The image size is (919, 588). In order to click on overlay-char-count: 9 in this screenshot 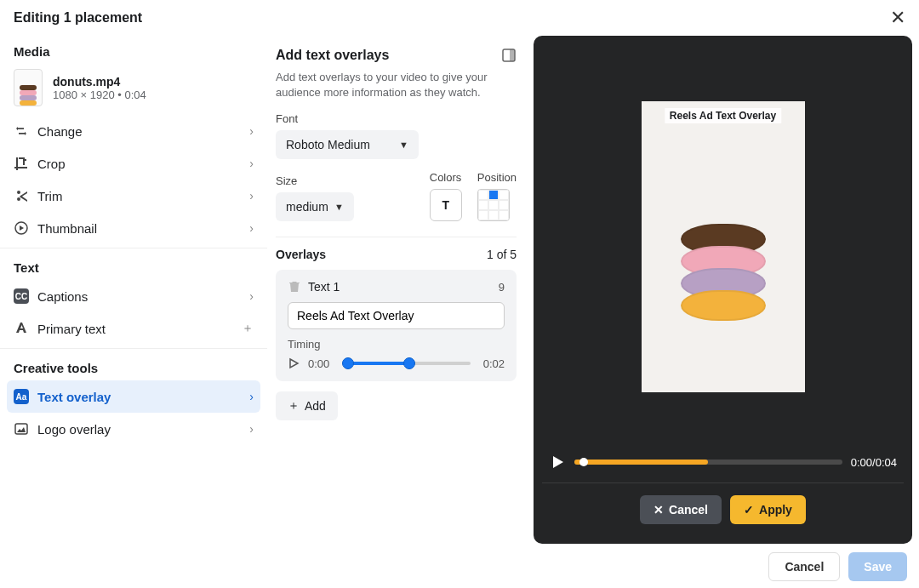, I will do `click(502, 288)`.